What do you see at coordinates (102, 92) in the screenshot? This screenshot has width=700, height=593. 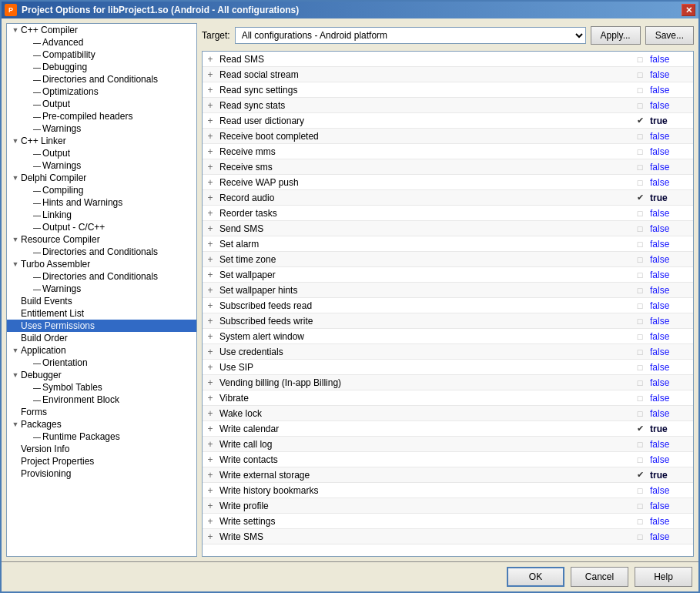 I see `tree-item-optimizations: —Optimizations` at bounding box center [102, 92].